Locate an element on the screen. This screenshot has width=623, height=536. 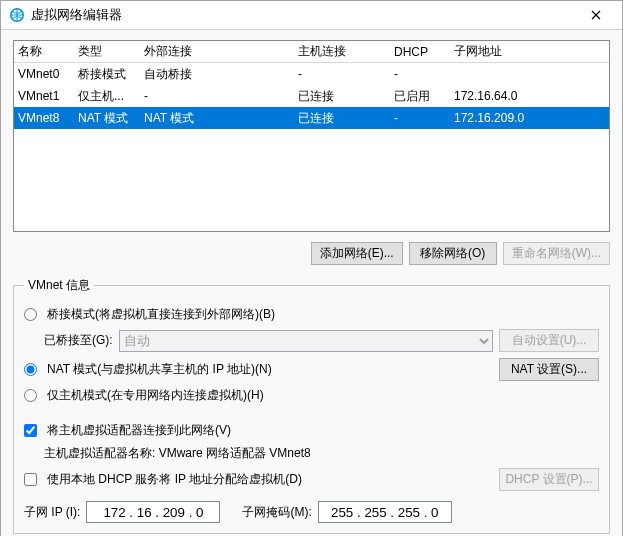
hostonly-mode-row: 仅主机模式(在专用网络内连接虚拟机)(H) is located at coordinates (312, 396).